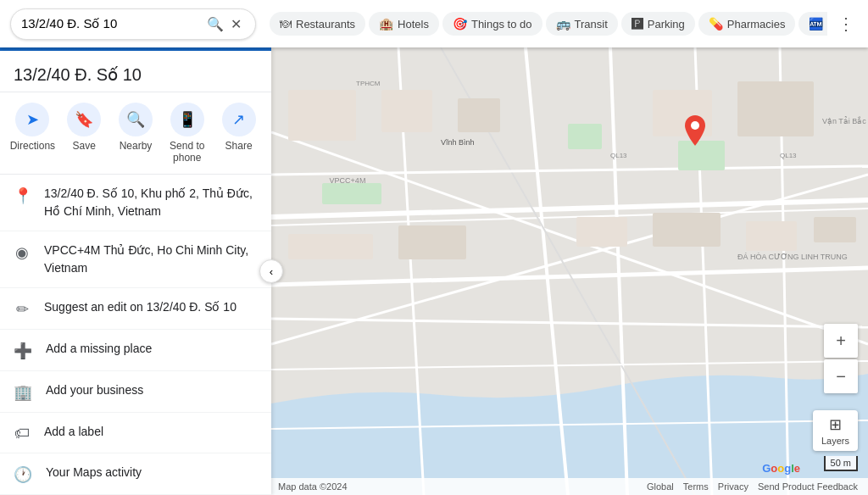 This screenshot has width=868, height=495. I want to click on directions-button: ➤ Directions, so click(32, 133).